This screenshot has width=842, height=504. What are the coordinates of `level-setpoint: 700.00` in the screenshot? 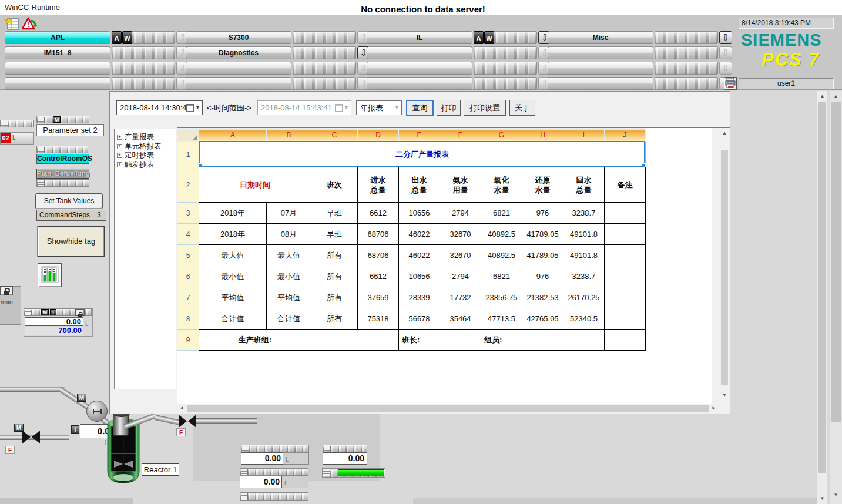 It's located at (54, 331).